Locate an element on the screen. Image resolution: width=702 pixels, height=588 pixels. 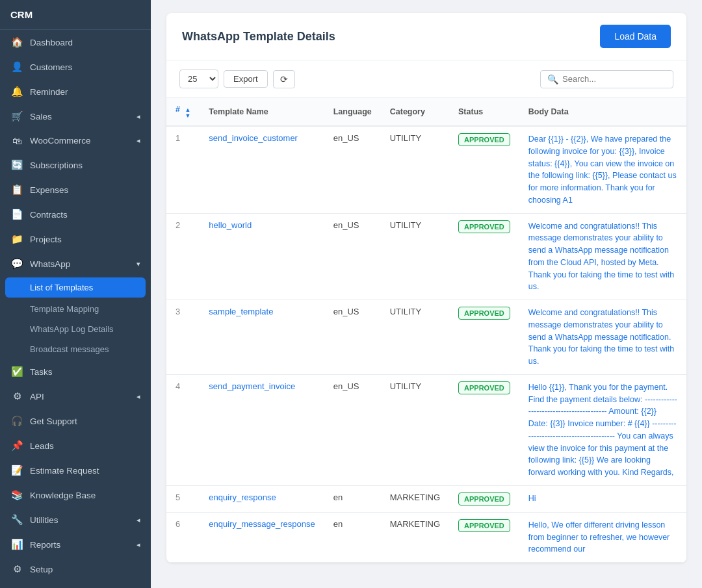
table-header-row: # ▲▼ Template Name Language Category Sta… is located at coordinates (426, 112).